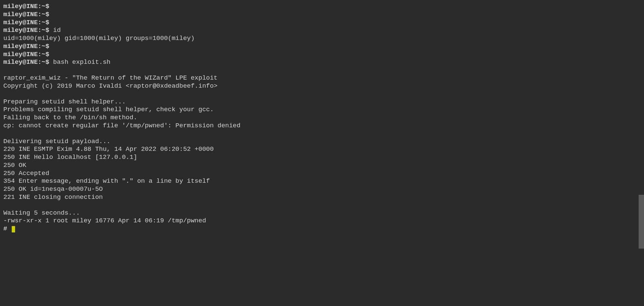  What do you see at coordinates (322, 102) in the screenshot?
I see `terminal-line-12: Preparing setuid shell helper...` at bounding box center [322, 102].